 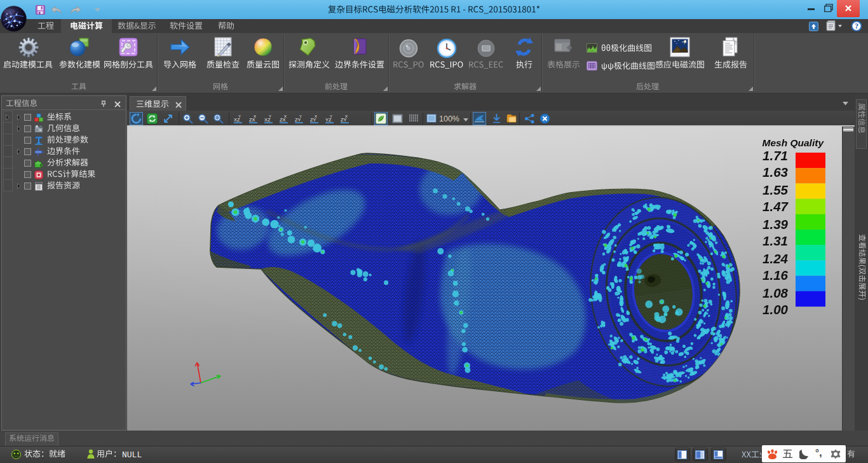 I want to click on svg-text: 1.16, so click(x=775, y=275).